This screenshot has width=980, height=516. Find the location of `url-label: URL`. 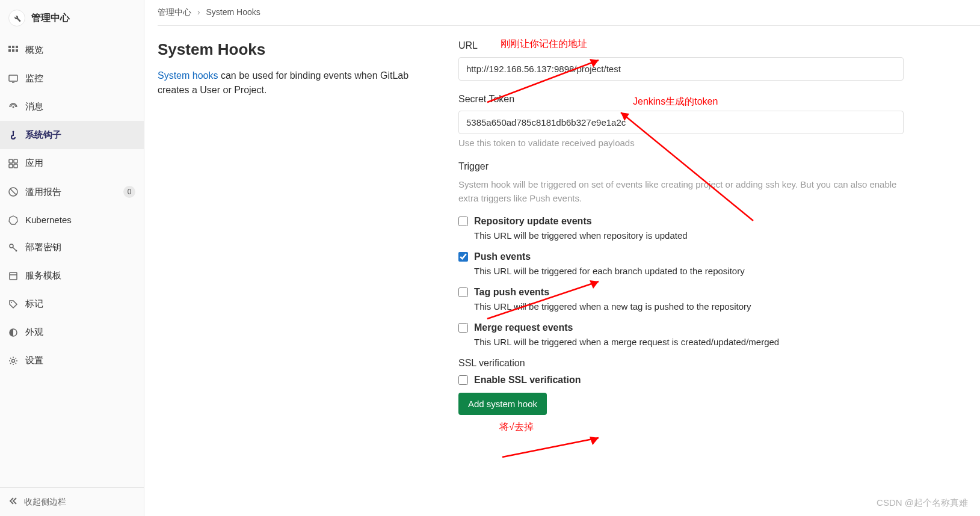

url-label: URL is located at coordinates (720, 46).